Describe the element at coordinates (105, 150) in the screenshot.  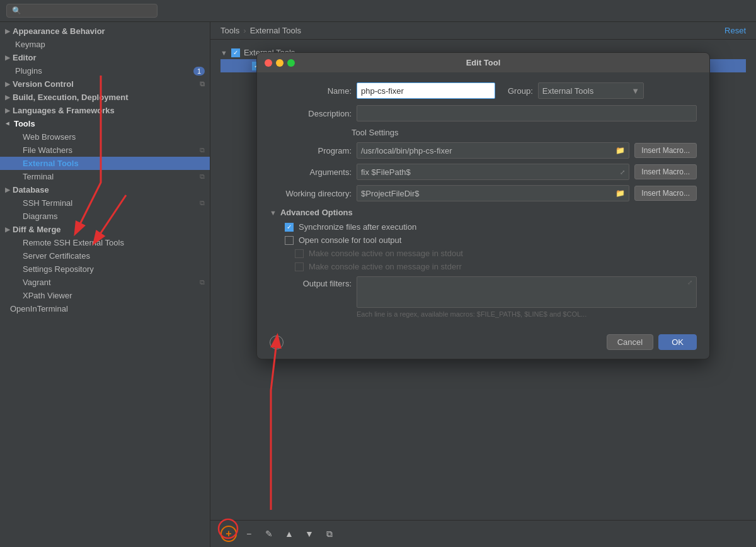
I see `sidebar-item-file-watchers: File Watchers ⧉` at that location.